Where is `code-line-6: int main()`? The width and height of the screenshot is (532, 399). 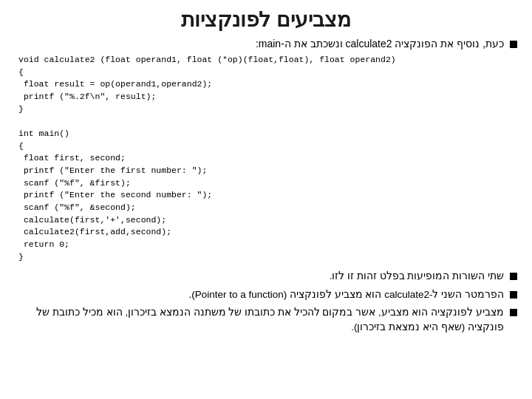 code-line-6: int main() is located at coordinates (44, 133).